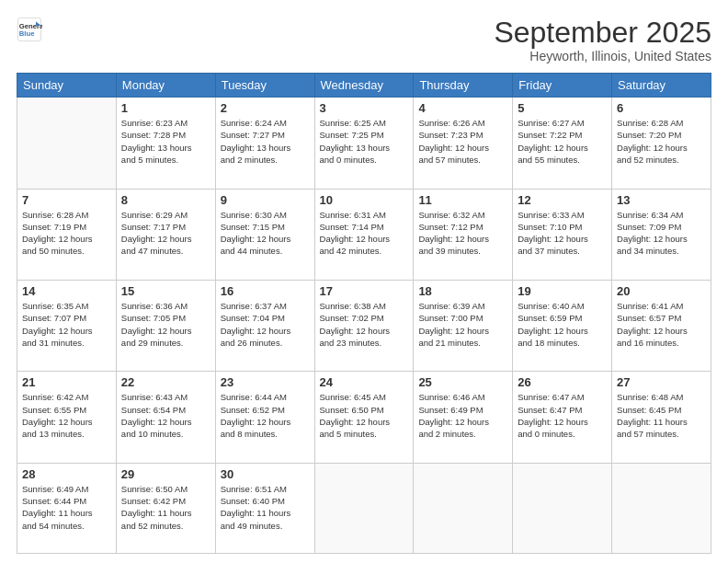 The image size is (728, 563). Describe the element at coordinates (364, 142) in the screenshot. I see `day-info: Sunrise: 6:25 AMSunset: 7:25 PMDaylight:…` at that location.